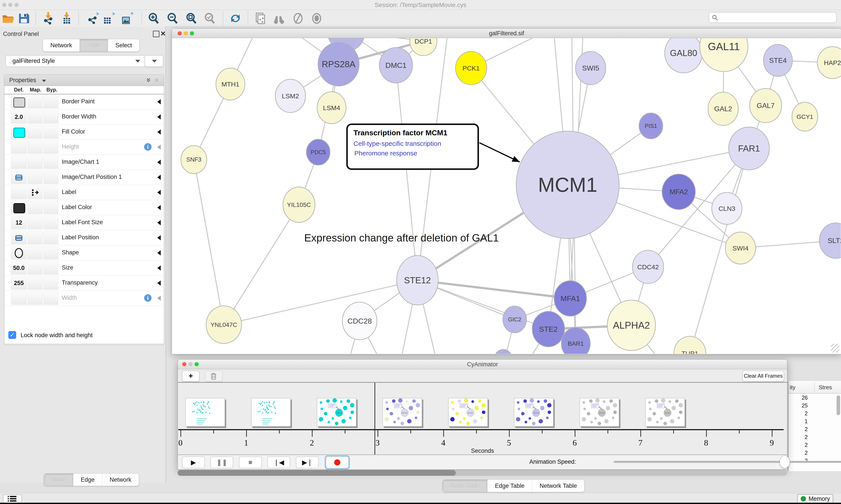  Describe the element at coordinates (773, 18) in the screenshot. I see `search-input` at that location.